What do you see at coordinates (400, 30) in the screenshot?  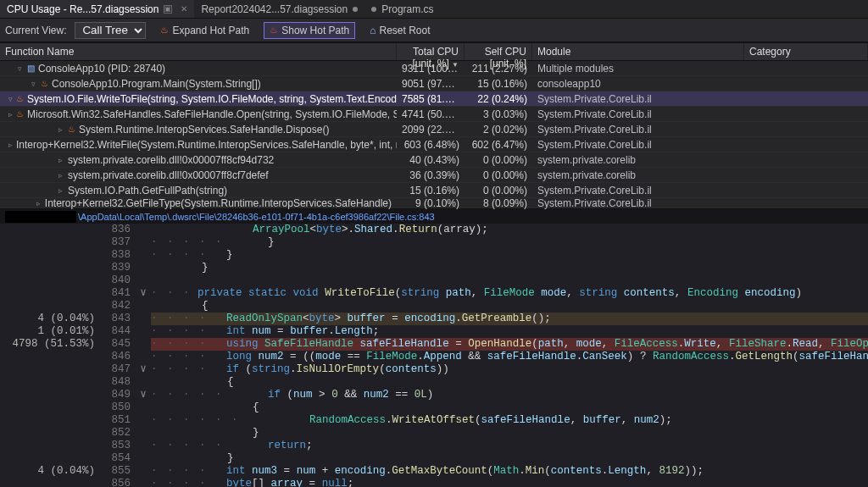 I see `reset-root-button: ⌂ Reset Root` at bounding box center [400, 30].